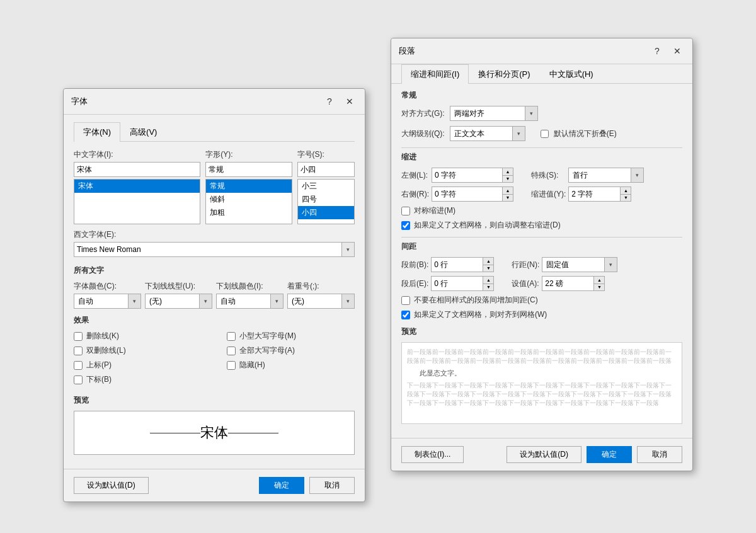  Describe the element at coordinates (580, 265) in the screenshot. I see `line-spacing-combo: 固定值 ▾` at that location.